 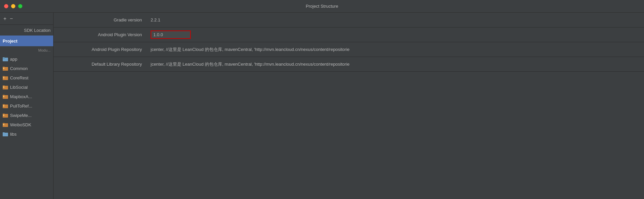 I want to click on form-row-default-library-repository: Default Library Repository jcenter, //这里…, so click(x=349, y=64).